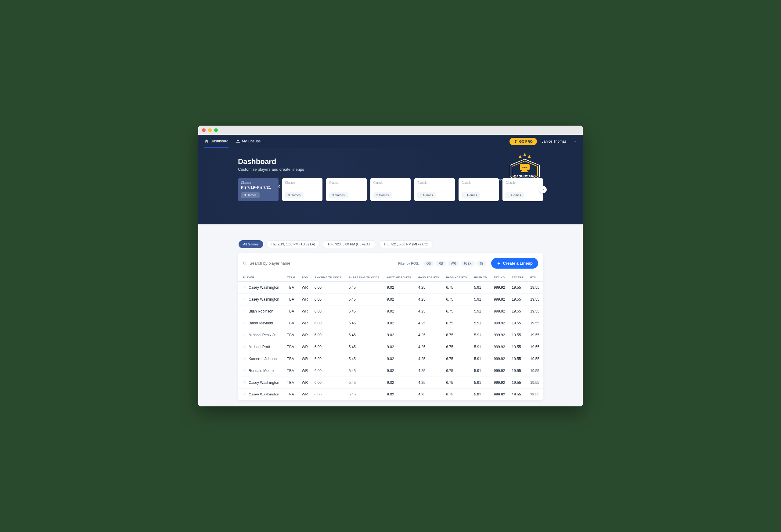 This screenshot has height=532, width=781. I want to click on nav-dashboard: Dashboard, so click(216, 141).